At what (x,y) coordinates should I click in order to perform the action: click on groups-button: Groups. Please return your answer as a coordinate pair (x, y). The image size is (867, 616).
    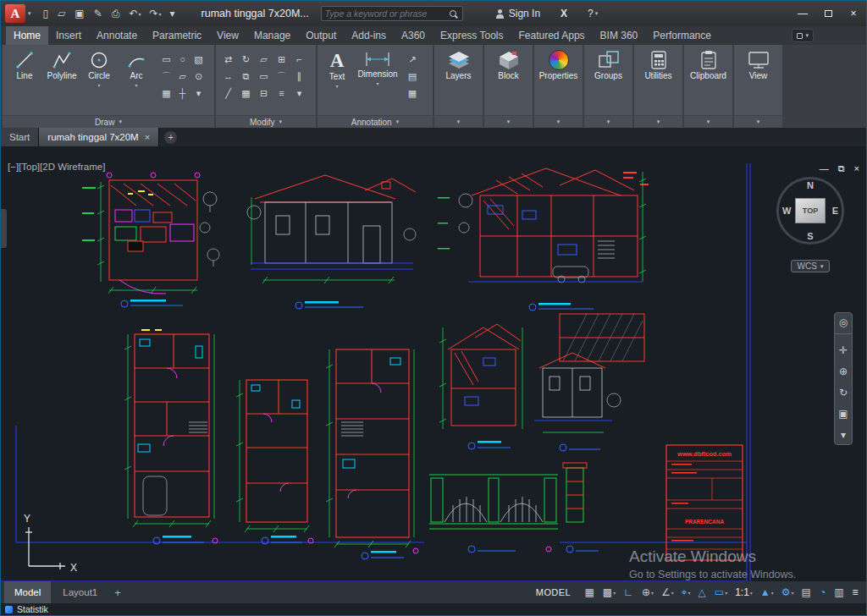
    Looking at the image, I should click on (608, 81).